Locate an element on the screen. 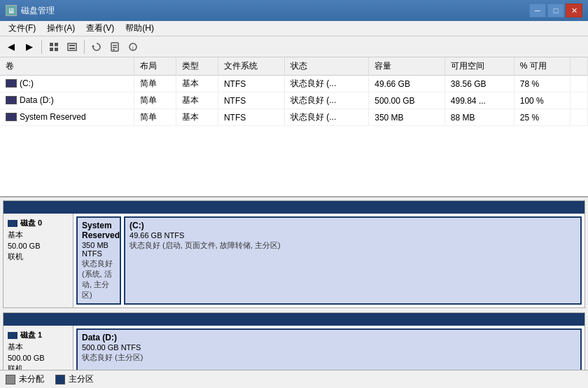 The width and height of the screenshot is (588, 388). col-header-status: 状态 is located at coordinates (326, 67).